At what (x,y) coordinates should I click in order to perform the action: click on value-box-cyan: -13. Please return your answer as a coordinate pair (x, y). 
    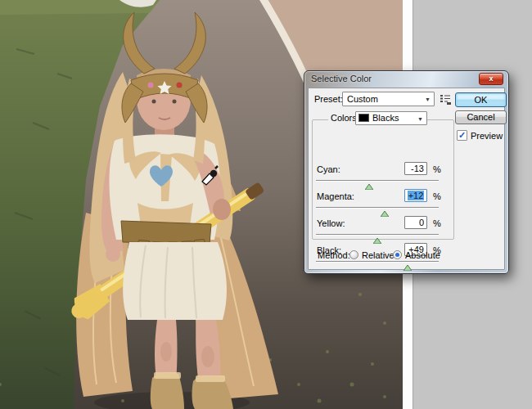
    Looking at the image, I should click on (416, 169).